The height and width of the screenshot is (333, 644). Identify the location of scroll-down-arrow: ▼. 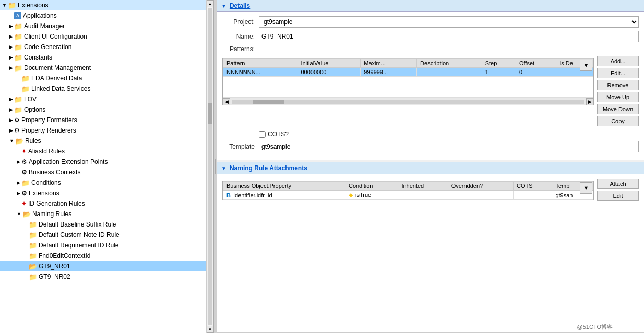
(210, 329).